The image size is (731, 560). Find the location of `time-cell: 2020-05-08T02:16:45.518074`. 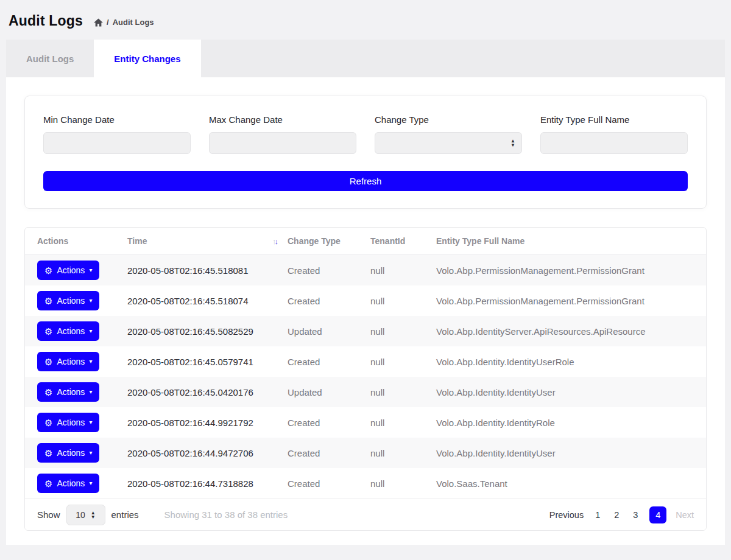

time-cell: 2020-05-08T02:16:45.518074 is located at coordinates (207, 301).